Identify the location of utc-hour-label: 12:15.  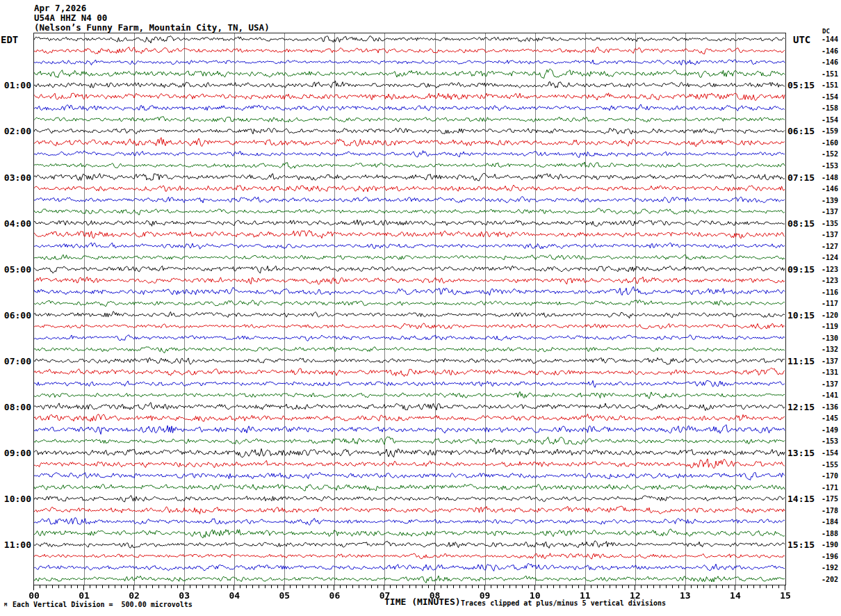
(801, 407).